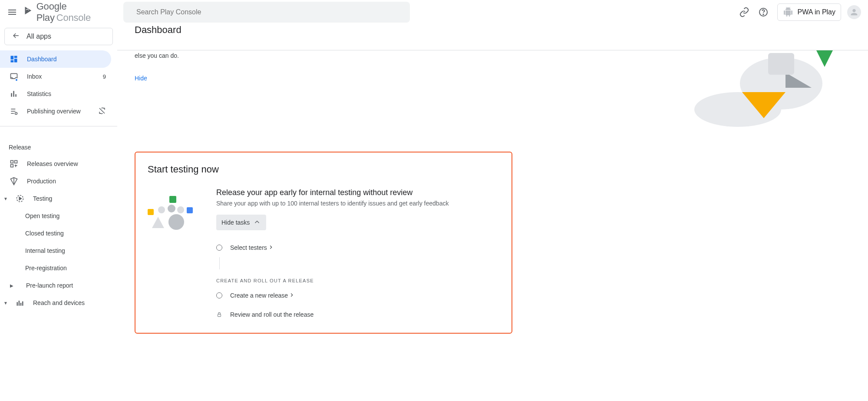 The height and width of the screenshot is (401, 868). Describe the element at coordinates (241, 222) in the screenshot. I see `hide-tasks-button: Hide tasks` at that location.